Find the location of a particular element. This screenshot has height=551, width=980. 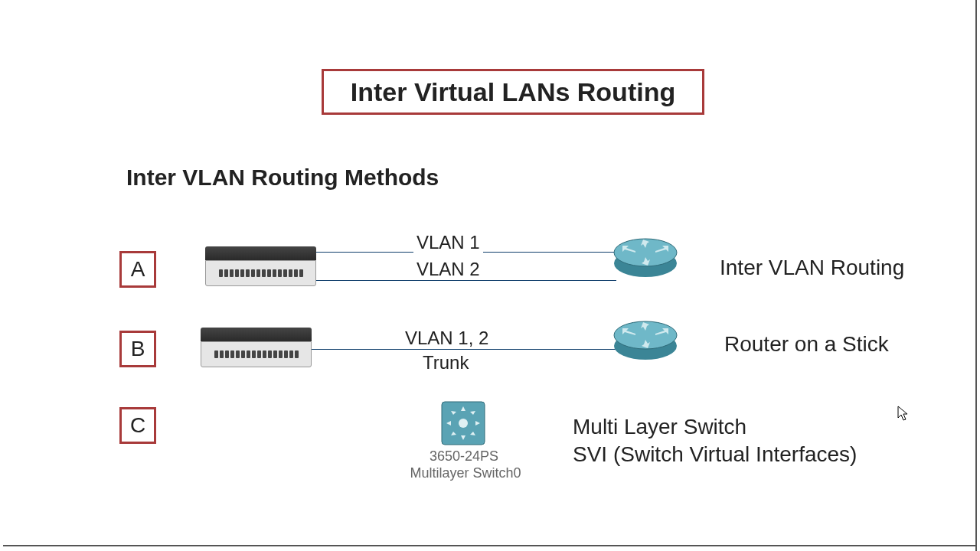

link-line-a2 is located at coordinates (466, 280).